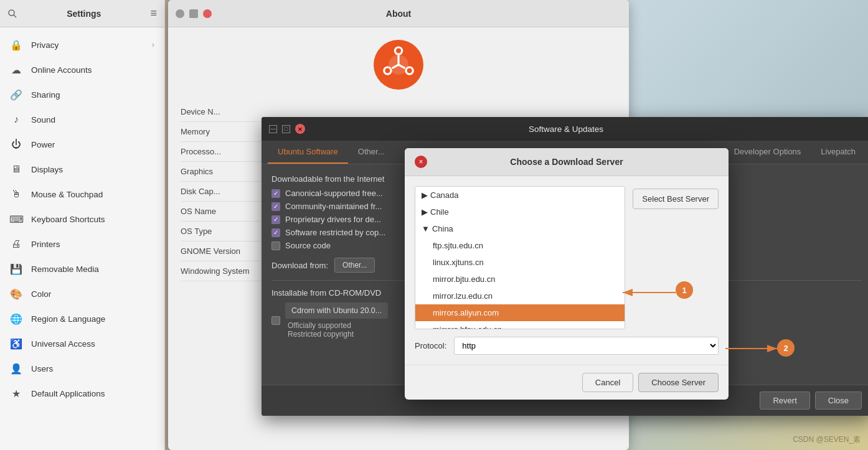  I want to click on server-linux-xjtuns: linux.xjtuns.cn, so click(520, 263).